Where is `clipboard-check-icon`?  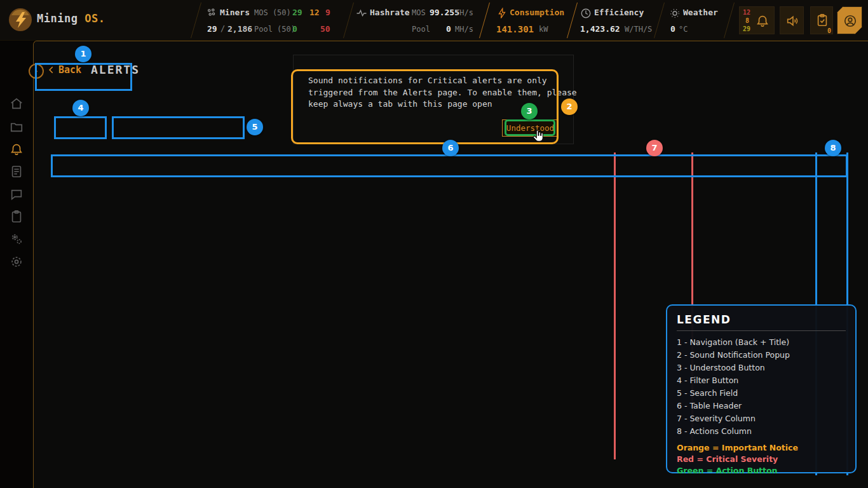 clipboard-check-icon is located at coordinates (822, 20).